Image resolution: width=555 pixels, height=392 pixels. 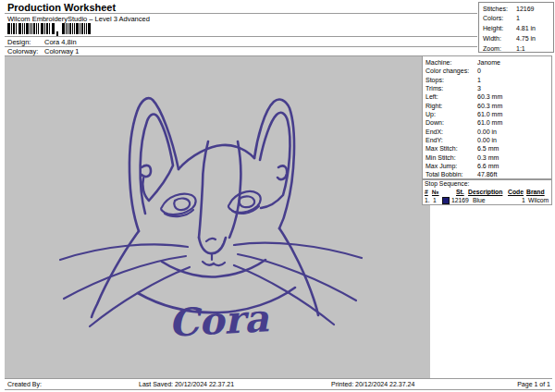 I want to click on stat-row: Height:4.81 in, so click(x=518, y=28).